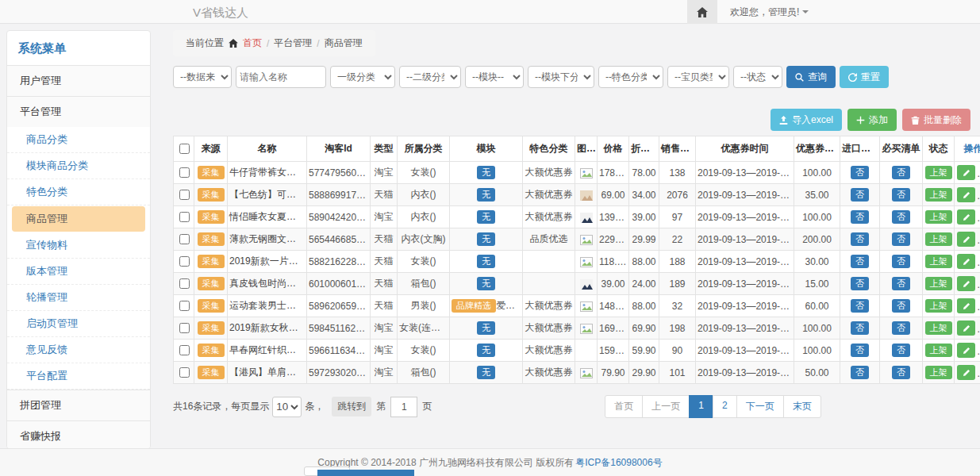  Describe the element at coordinates (352, 406) in the screenshot. I see `jump-to-button: 跳转到` at that location.